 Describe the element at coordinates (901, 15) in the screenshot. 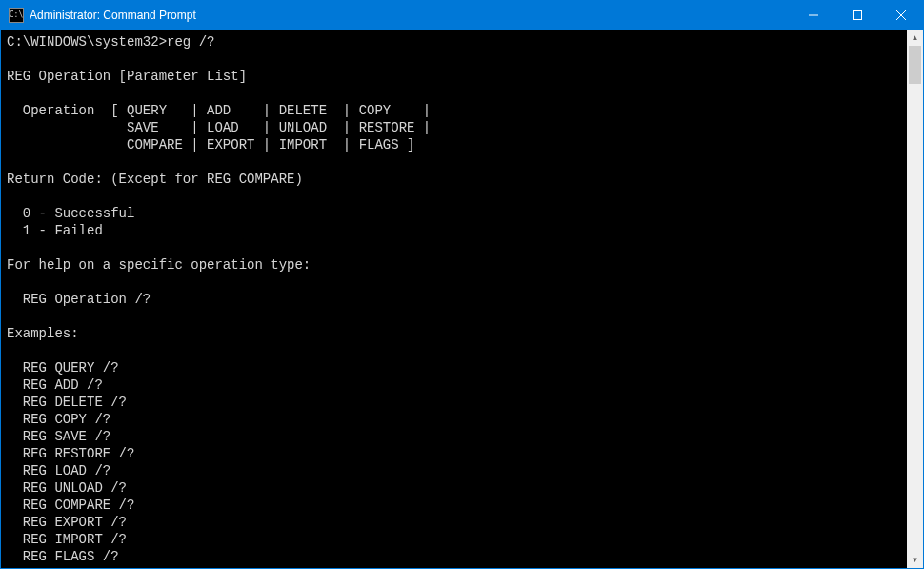

I see `close-icon` at that location.